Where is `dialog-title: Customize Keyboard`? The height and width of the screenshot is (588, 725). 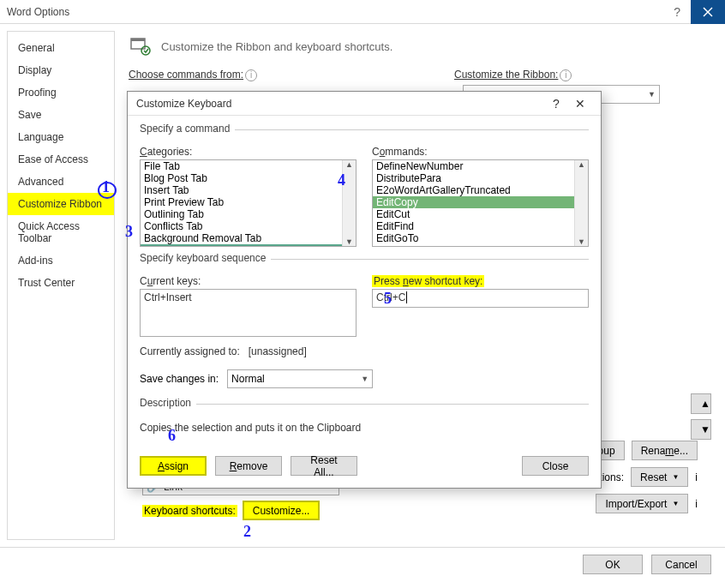
dialog-title: Customize Keyboard is located at coordinates (340, 104).